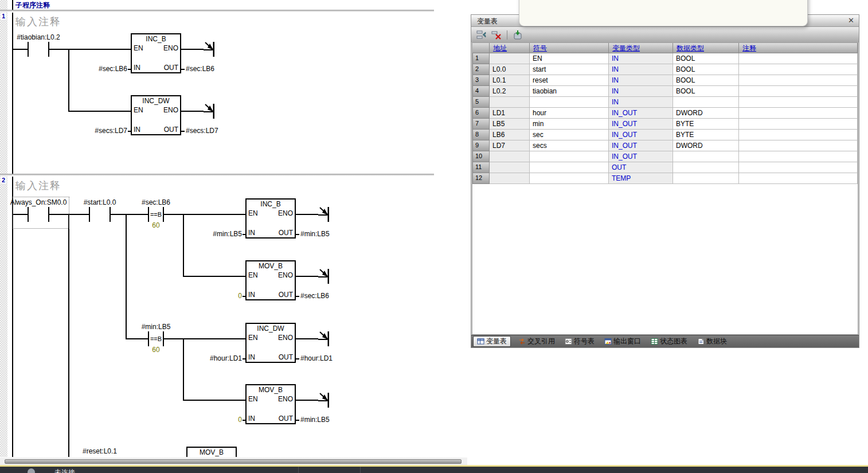  What do you see at coordinates (510, 124) in the screenshot?
I see `address-cell: LB5` at bounding box center [510, 124].